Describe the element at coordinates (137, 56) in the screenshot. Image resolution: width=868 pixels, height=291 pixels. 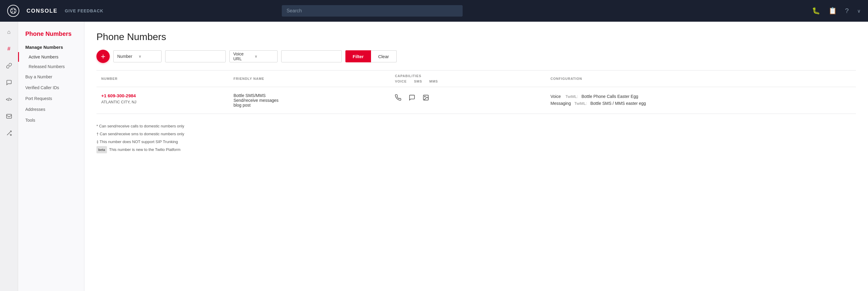
I see `number-filter-select: Number ∨` at that location.